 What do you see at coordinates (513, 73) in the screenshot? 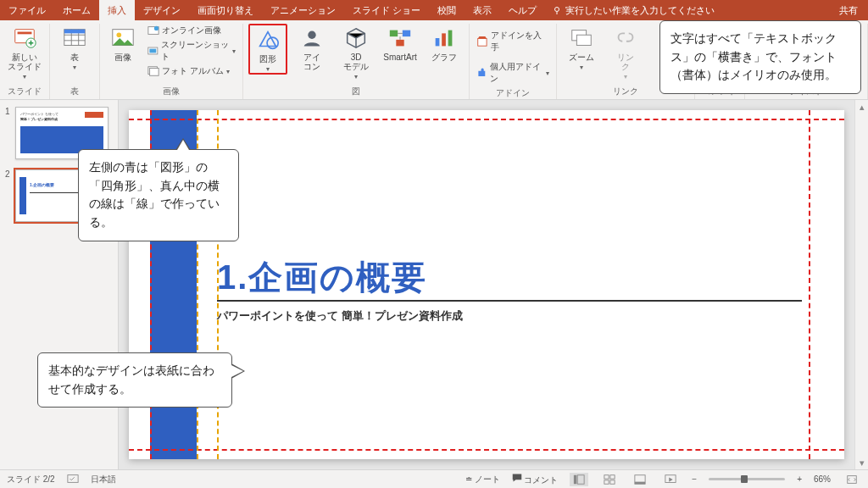
I see `my-addins-button: 個人用アドイン▾` at bounding box center [513, 73].